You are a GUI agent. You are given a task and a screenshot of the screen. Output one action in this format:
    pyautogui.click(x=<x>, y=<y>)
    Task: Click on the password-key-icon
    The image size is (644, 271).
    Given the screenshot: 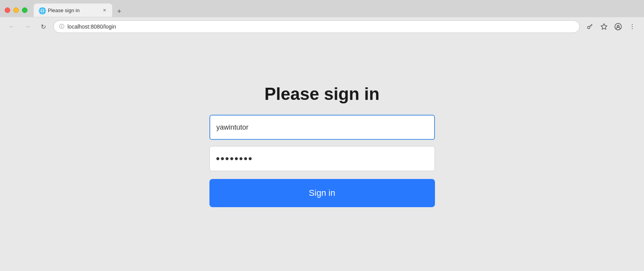 What is the action you would take?
    pyautogui.click(x=590, y=27)
    